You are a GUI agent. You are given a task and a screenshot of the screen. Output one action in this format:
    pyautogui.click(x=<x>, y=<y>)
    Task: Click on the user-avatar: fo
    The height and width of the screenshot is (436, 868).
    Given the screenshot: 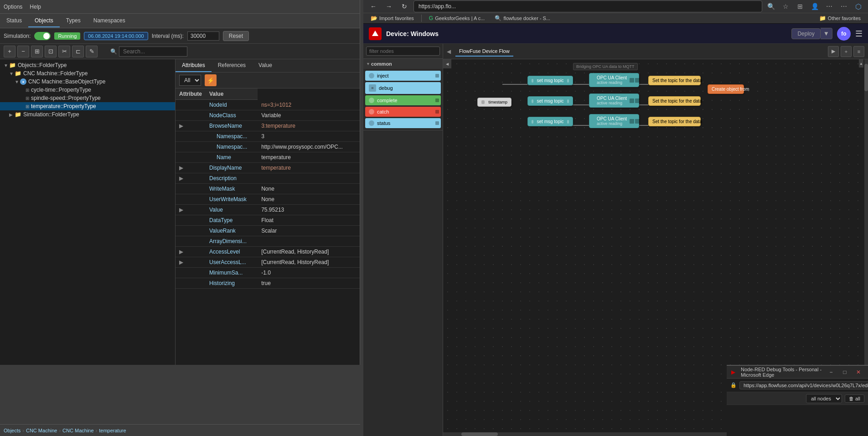 What is the action you would take?
    pyautogui.click(x=844, y=34)
    